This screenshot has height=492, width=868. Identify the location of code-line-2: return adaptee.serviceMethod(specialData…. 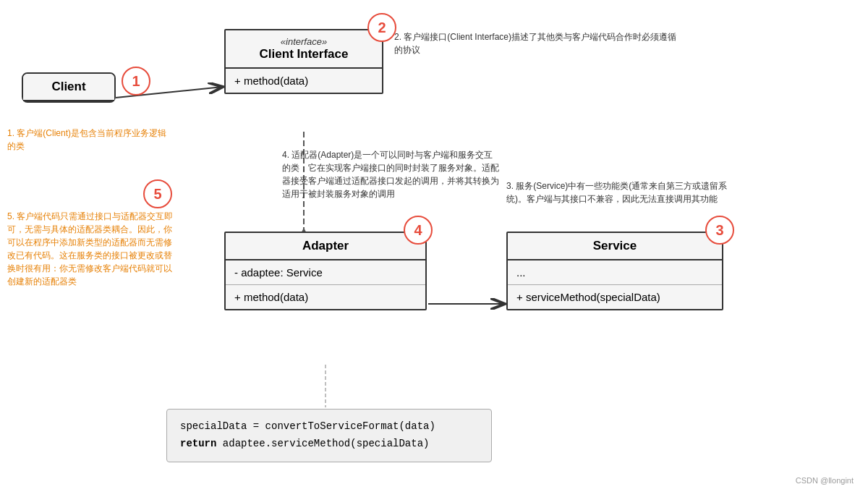
(329, 444).